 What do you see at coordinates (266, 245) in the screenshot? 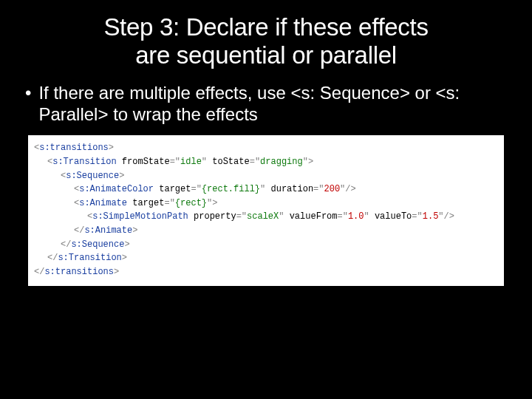
I see `code-line: </s:Sequence>` at bounding box center [266, 245].